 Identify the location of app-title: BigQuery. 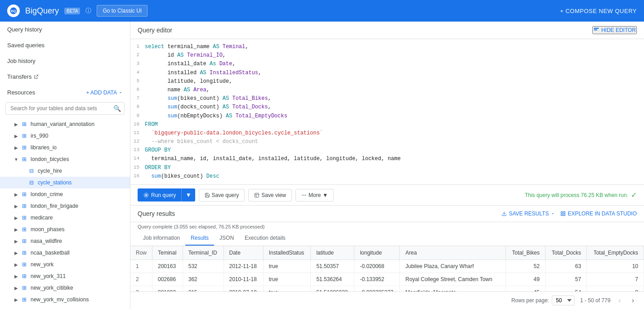
(42, 11).